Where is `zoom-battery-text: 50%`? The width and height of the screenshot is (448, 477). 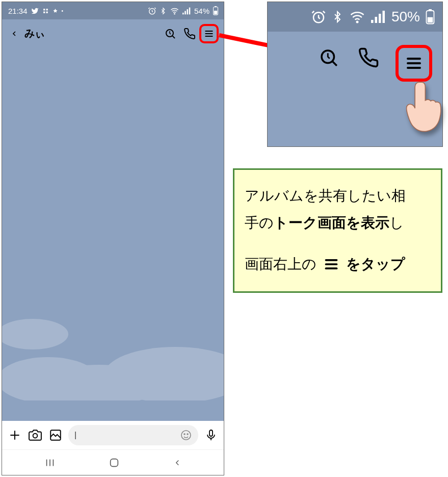 zoom-battery-text: 50% is located at coordinates (406, 17).